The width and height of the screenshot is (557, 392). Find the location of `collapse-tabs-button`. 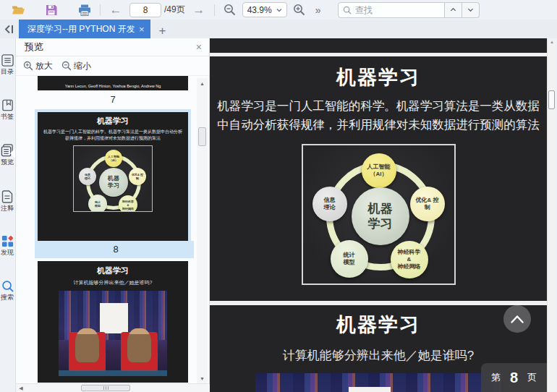

collapse-tabs-button is located at coordinates (9, 29).